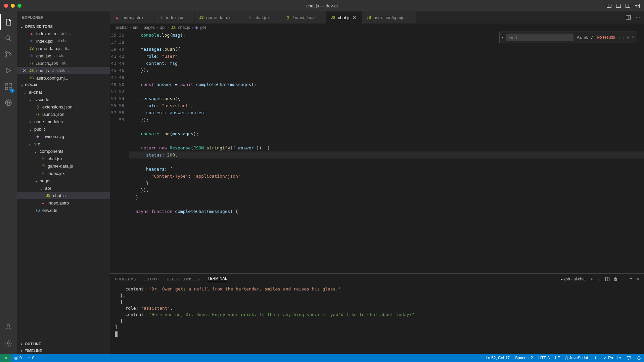 This screenshot has width=644, height=362. Describe the element at coordinates (63, 114) in the screenshot. I see `file-launch-json: {}launch.json` at that location.